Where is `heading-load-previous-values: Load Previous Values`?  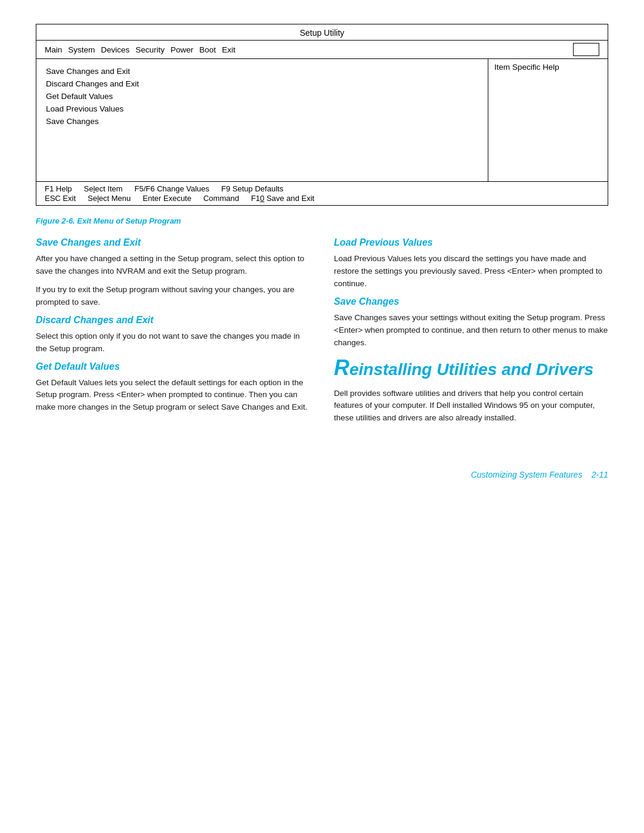
heading-load-previous-values: Load Previous Values is located at coordinates (471, 243).